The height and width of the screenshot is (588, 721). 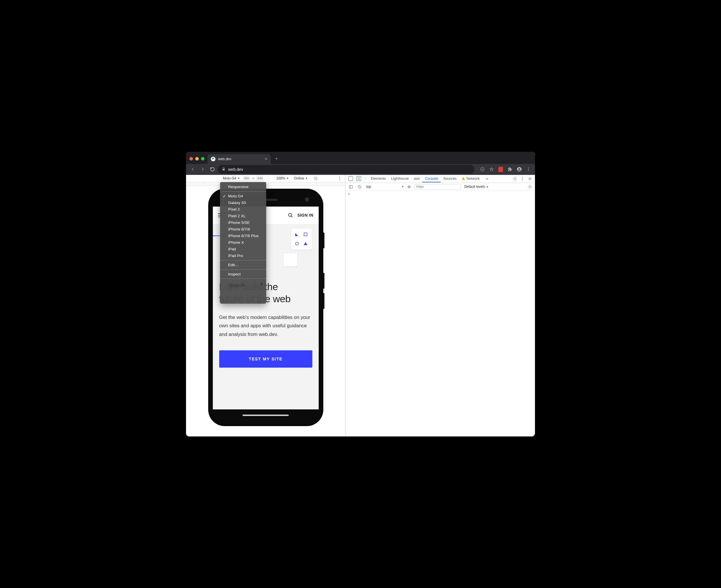 I want to click on log-levels-select: Default levels ▼, so click(x=477, y=187).